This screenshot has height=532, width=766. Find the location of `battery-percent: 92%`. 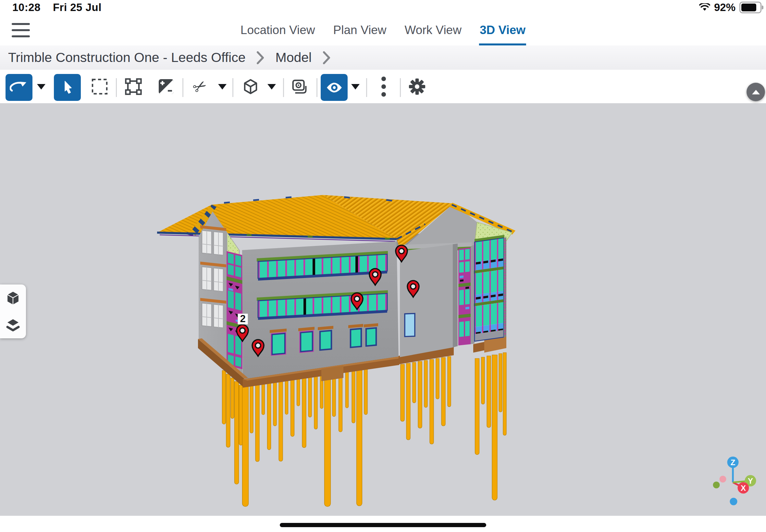

battery-percent: 92% is located at coordinates (725, 7).